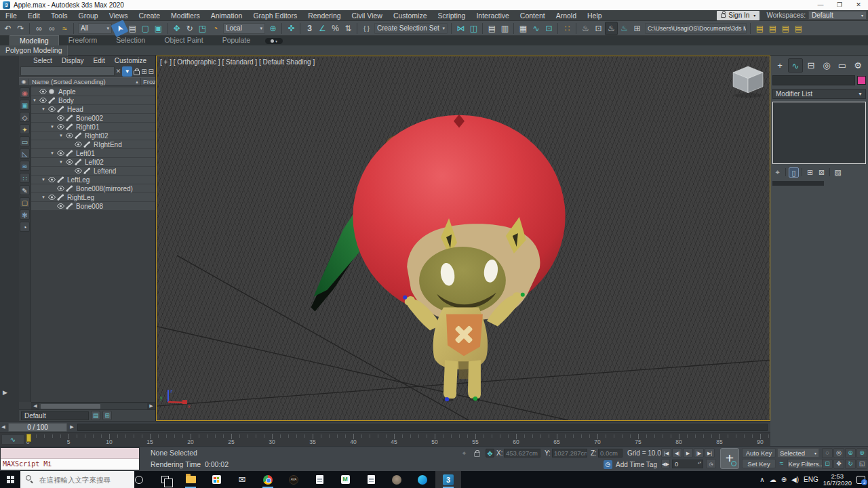  What do you see at coordinates (20, 28) in the screenshot?
I see `redo-icon: ↷` at bounding box center [20, 28].